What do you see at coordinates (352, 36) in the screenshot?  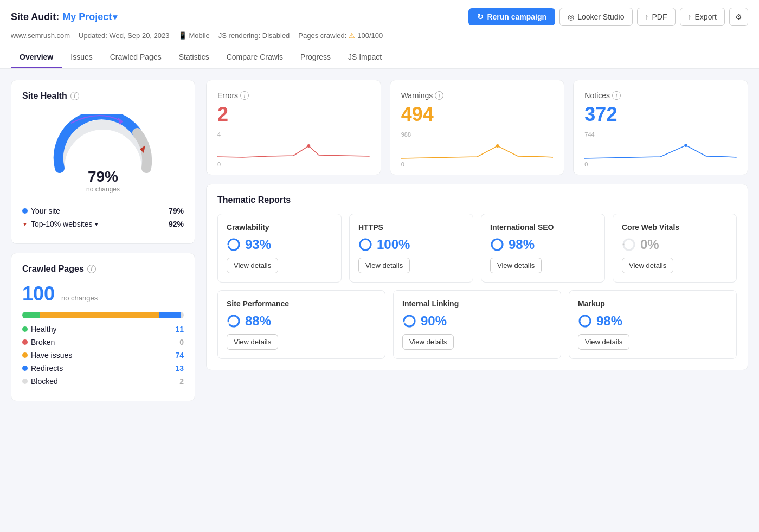 I see `warning-icon: ⚠` at bounding box center [352, 36].